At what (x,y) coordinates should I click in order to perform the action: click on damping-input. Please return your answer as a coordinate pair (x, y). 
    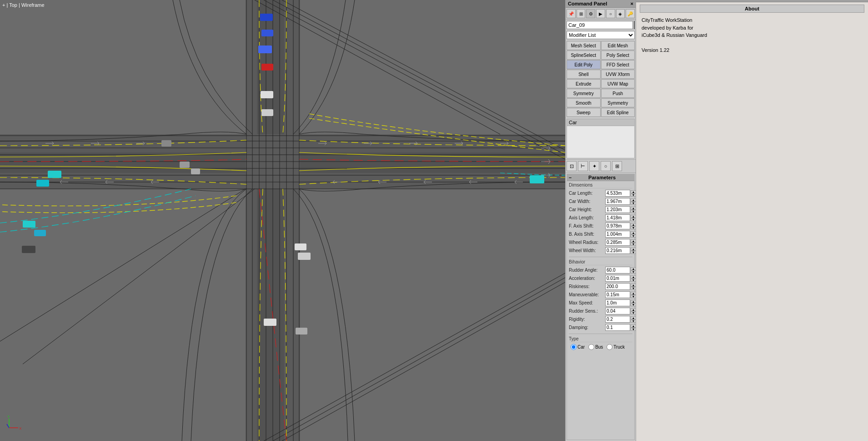
    Looking at the image, I should click on (617, 328).